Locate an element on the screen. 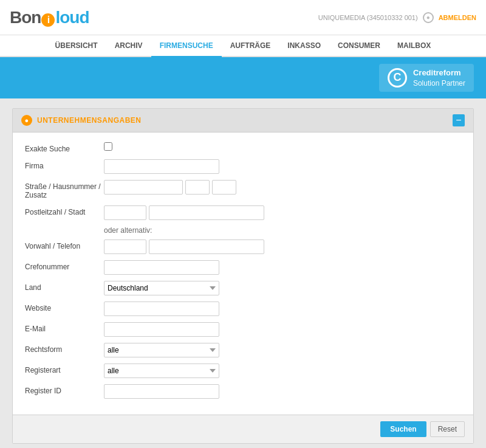  fields-plz is located at coordinates (282, 213).